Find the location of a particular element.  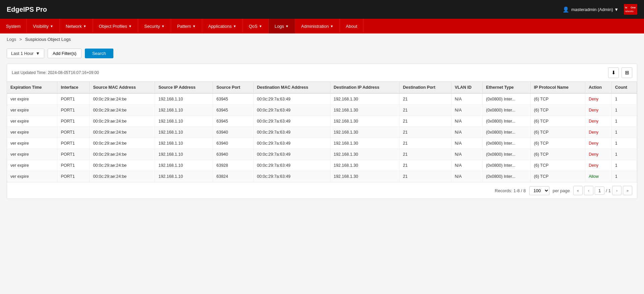

col-header-dst-mac: Destination MAC Address is located at coordinates (292, 88).